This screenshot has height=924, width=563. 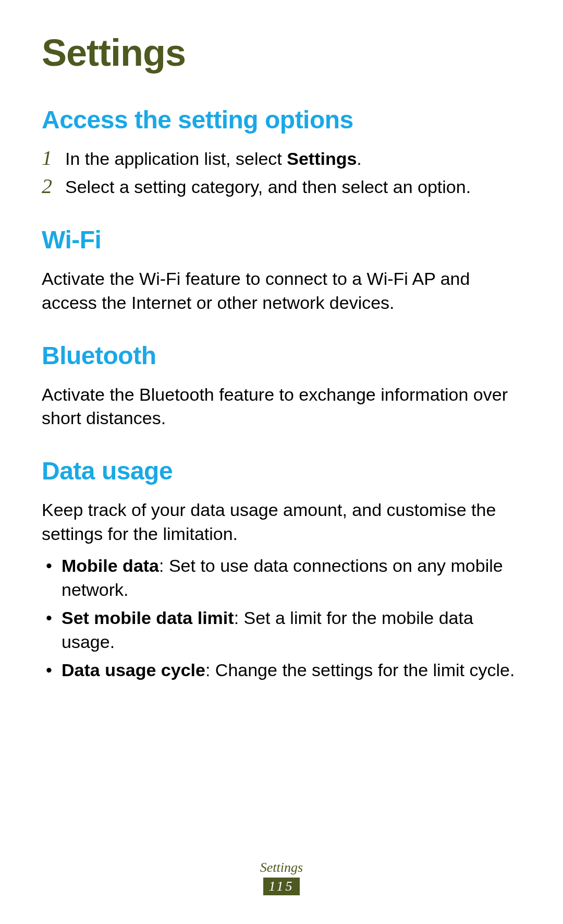 What do you see at coordinates (282, 578) in the screenshot?
I see `bullet-item: • Mobile data: Set to use data connectio…` at bounding box center [282, 578].